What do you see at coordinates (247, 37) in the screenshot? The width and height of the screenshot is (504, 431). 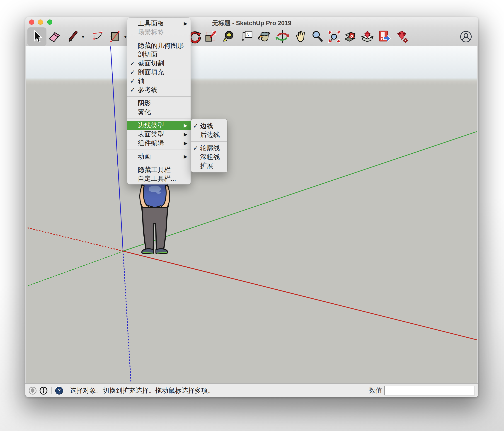 I see `text-a1-icon: A1` at bounding box center [247, 37].